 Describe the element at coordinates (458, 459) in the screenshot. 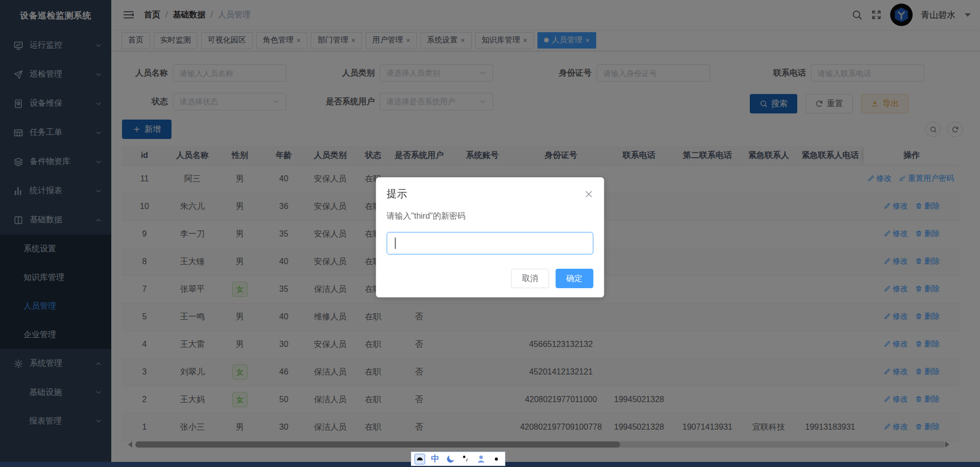

I see `bottom-toolbar: 中` at that location.